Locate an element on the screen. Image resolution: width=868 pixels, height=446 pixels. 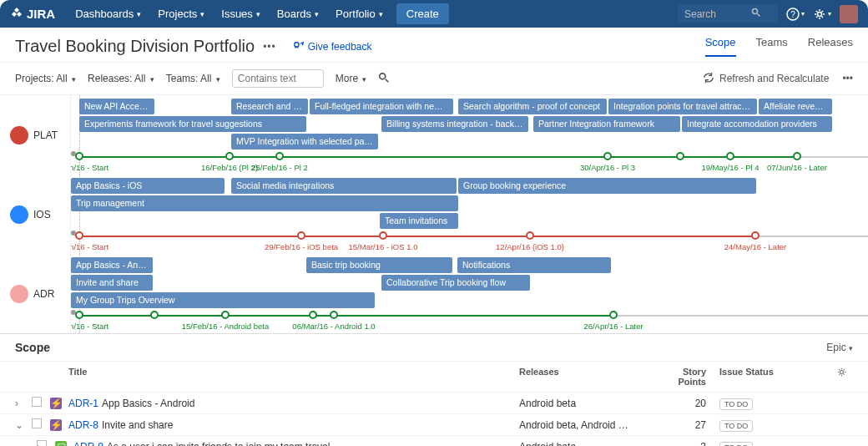
timeline-bar: Search algorithm - proof of concept is located at coordinates (532, 107).